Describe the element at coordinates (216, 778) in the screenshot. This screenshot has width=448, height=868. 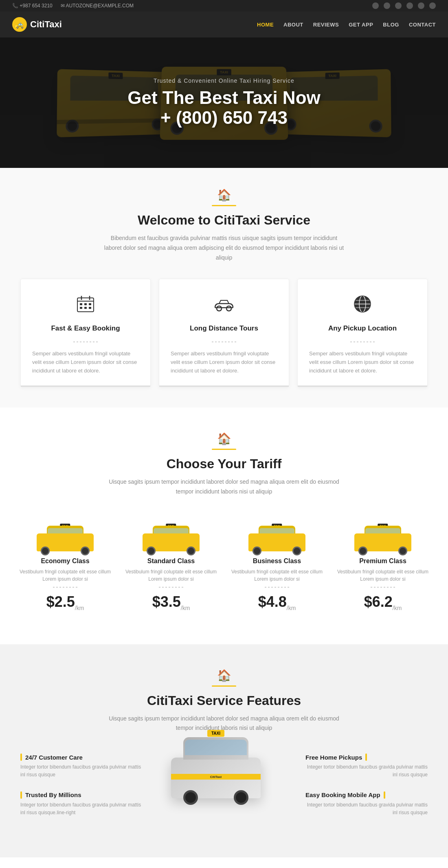
I see `center-taxi-body: TAXI CitiTaxi` at that location.